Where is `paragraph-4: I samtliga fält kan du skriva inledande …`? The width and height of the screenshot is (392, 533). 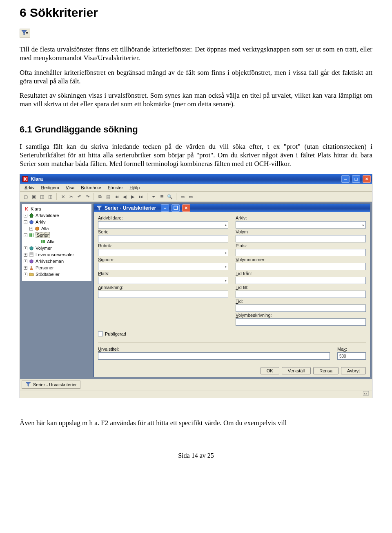
paragraph-4: I samtliga fält kan du skriva inledande … is located at coordinates (196, 155).